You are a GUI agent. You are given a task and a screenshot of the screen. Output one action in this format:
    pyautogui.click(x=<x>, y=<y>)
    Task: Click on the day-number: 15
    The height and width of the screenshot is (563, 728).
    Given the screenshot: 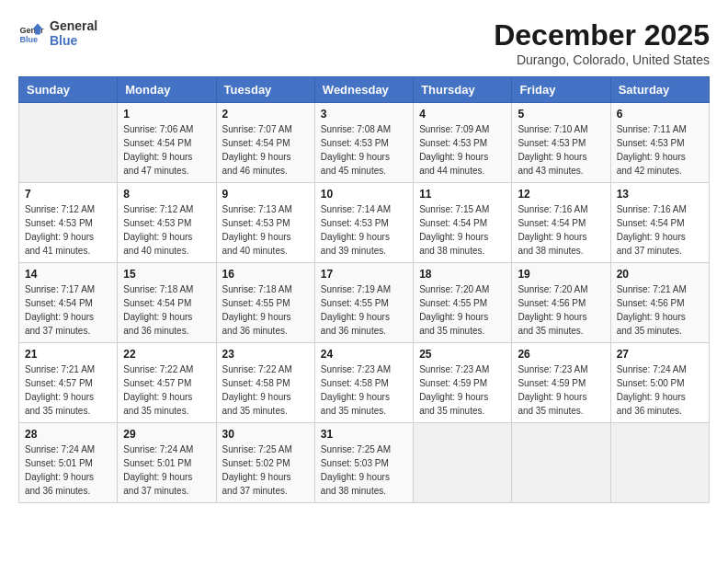 What is the action you would take?
    pyautogui.click(x=166, y=274)
    